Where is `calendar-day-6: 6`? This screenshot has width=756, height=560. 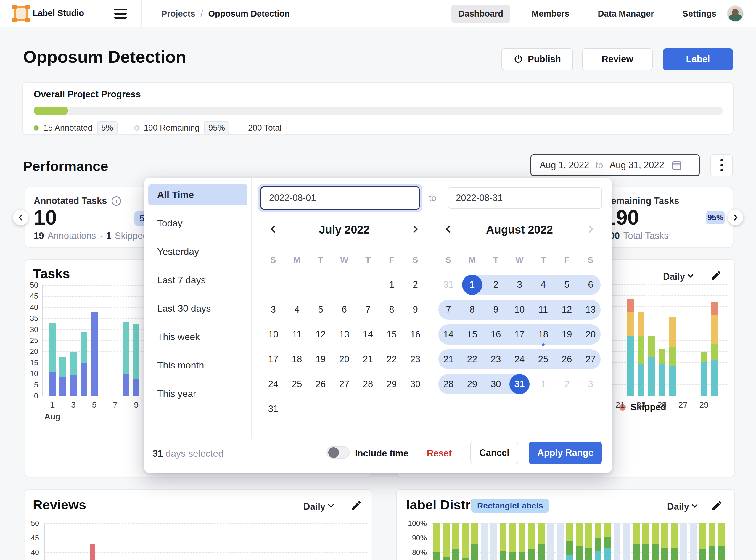
calendar-day-6: 6 is located at coordinates (591, 285).